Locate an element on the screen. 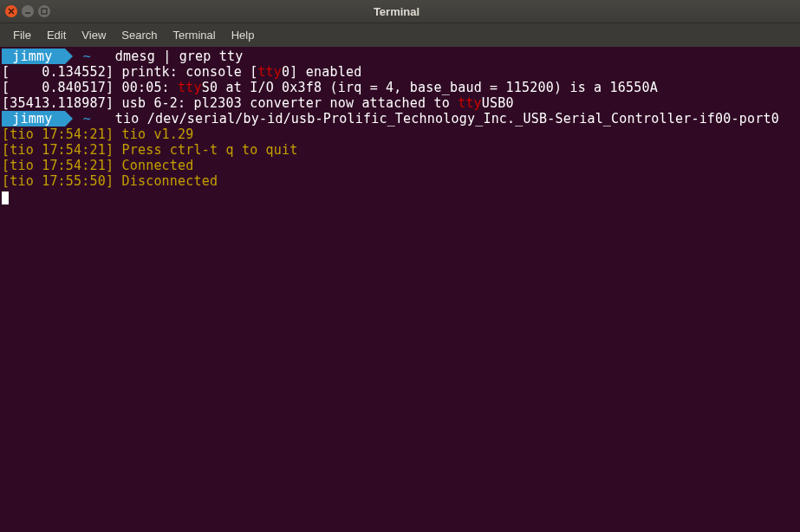 This screenshot has width=800, height=532. menu-terminal: Terminal is located at coordinates (194, 35).